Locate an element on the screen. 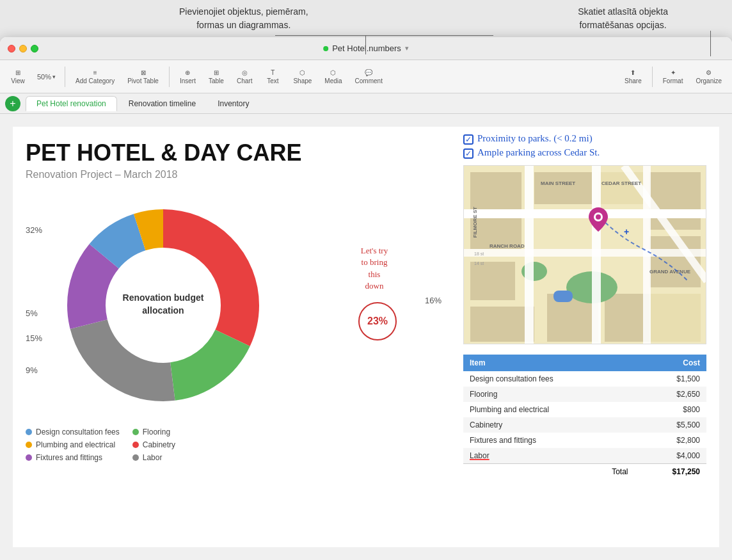  legend-dot-plumbing is located at coordinates (29, 445).